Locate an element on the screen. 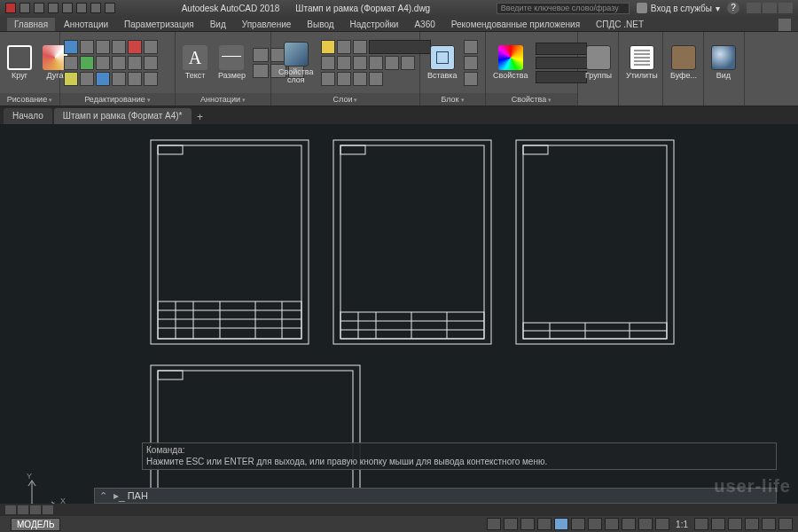 This screenshot has height=532, width=798. mirror-icon is located at coordinates (135, 47).